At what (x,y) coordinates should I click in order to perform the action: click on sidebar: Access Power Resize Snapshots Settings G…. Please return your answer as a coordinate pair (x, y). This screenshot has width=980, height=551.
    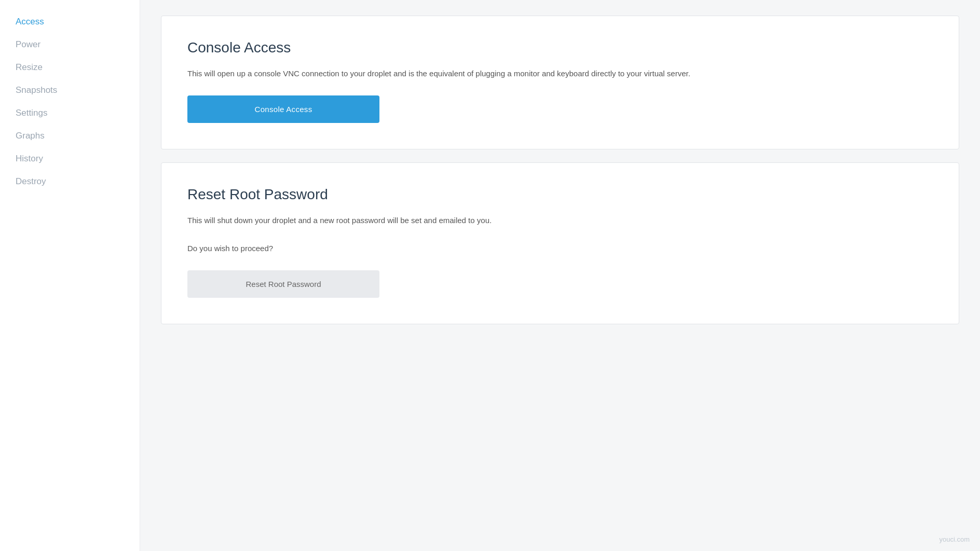
    Looking at the image, I should click on (70, 276).